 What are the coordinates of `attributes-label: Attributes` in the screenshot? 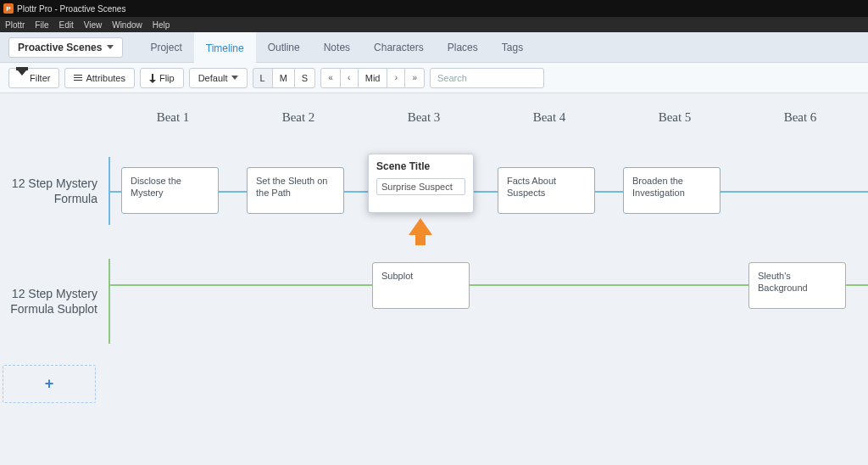 It's located at (105, 78).